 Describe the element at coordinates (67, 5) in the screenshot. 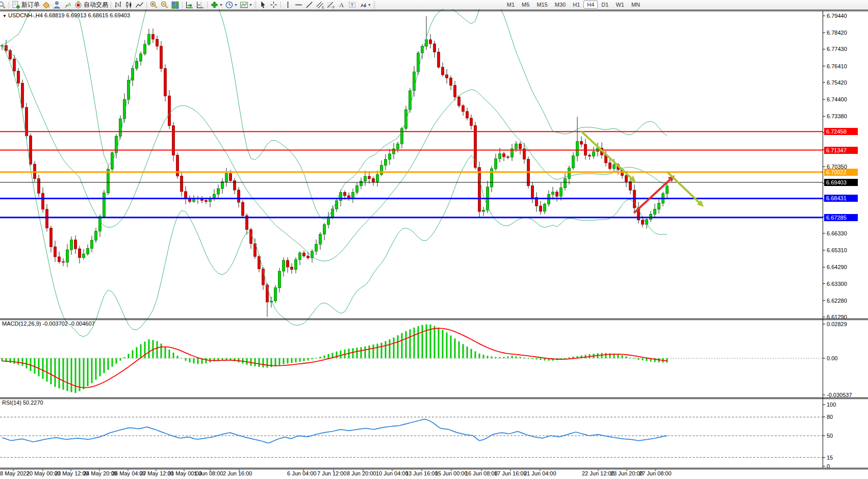

I see `signals-icon` at that location.